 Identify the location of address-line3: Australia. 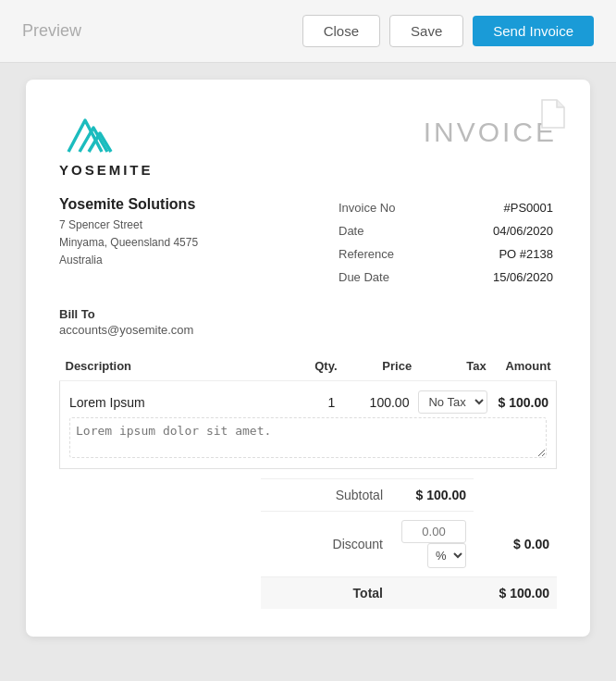
(81, 260).